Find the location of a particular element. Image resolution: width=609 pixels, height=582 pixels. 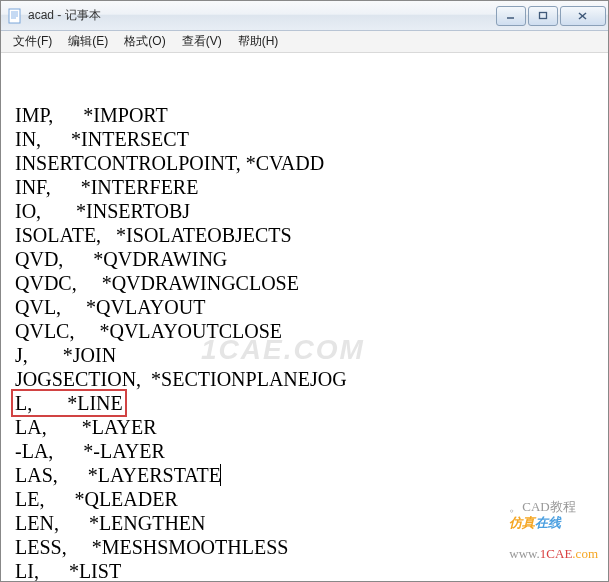

text-line: ISOLATE, *ISOLATEOBJECTS is located at coordinates (310, 235).